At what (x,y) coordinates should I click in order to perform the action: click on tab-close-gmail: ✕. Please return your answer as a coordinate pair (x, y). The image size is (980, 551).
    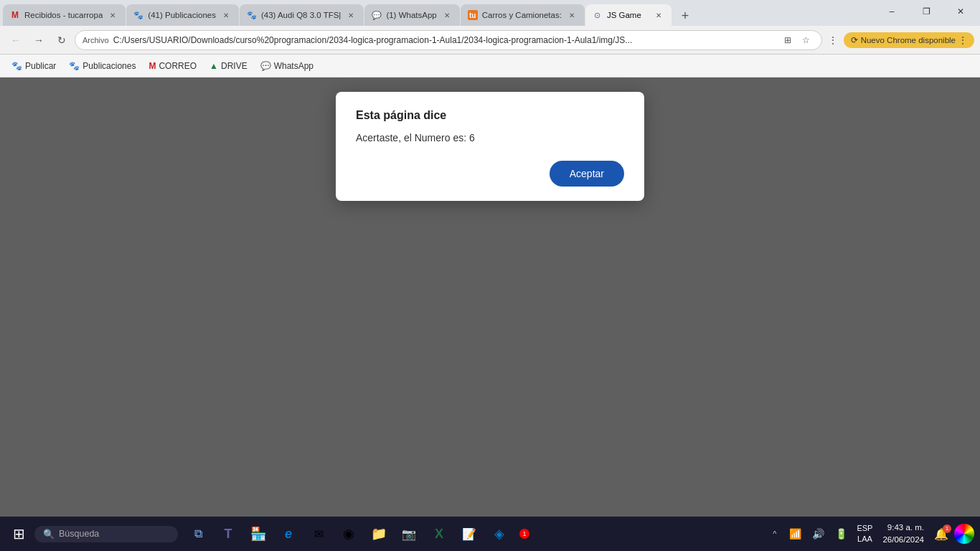
    Looking at the image, I should click on (113, 15).